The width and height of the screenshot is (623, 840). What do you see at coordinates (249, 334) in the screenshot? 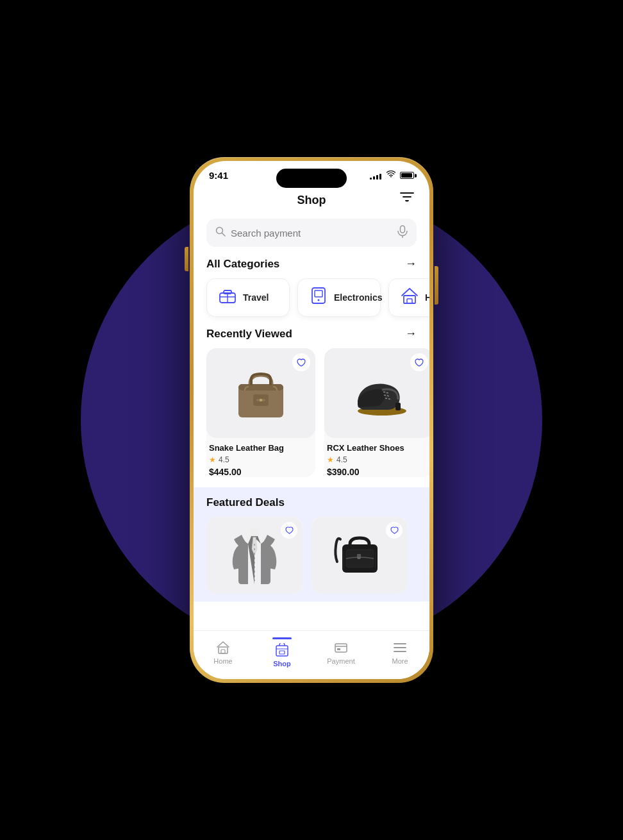
I see `recently-viewed-title: Recently Viewed` at bounding box center [249, 334].